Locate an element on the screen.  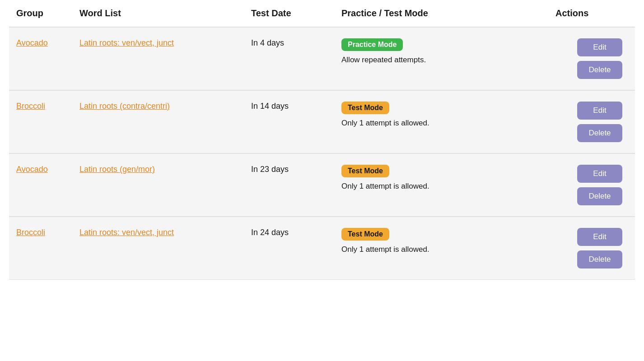
cell-test-date-0: In 4 days is located at coordinates (296, 43).